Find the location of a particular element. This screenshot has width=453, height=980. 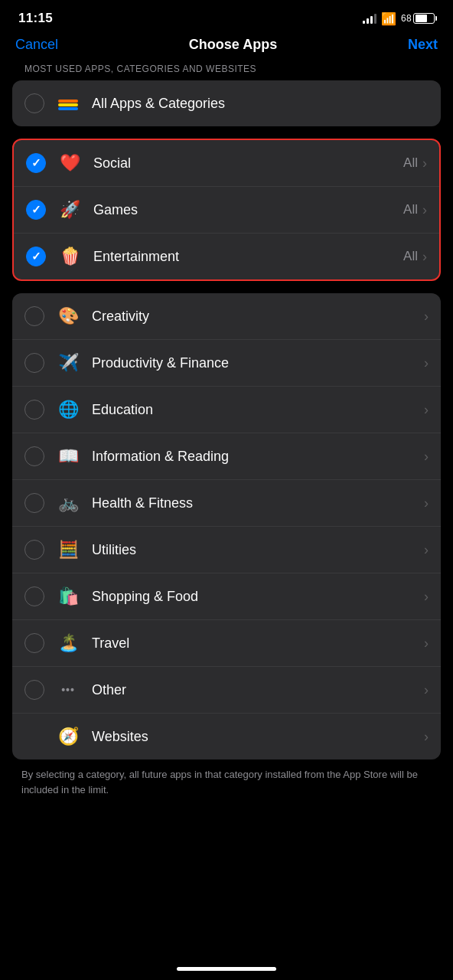

education-icon: 🌐 is located at coordinates (68, 410).